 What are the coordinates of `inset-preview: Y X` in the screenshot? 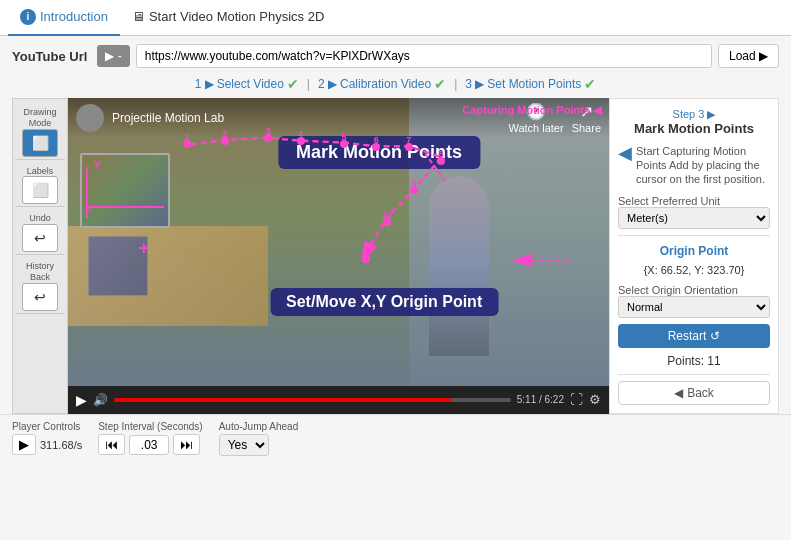 It's located at (125, 190).